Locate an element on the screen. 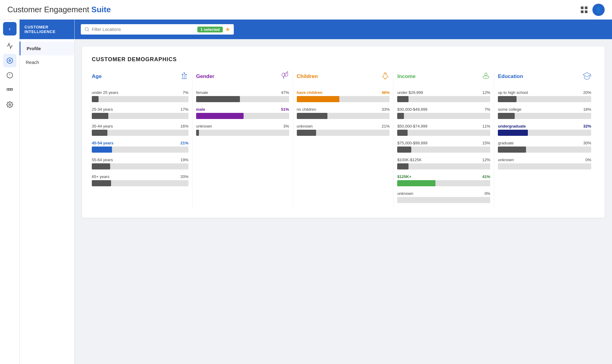 Image resolution: width=612 pixels, height=364 pixels. filter-locations-input is located at coordinates (143, 29).